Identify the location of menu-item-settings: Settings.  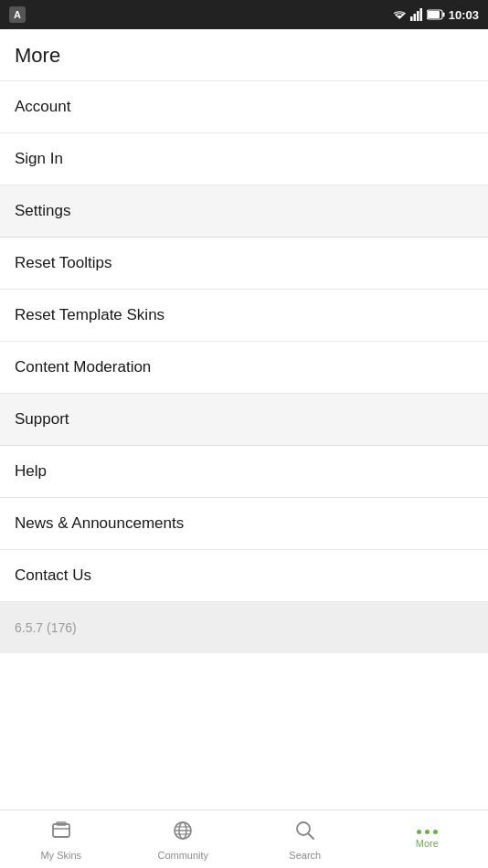
(244, 212).